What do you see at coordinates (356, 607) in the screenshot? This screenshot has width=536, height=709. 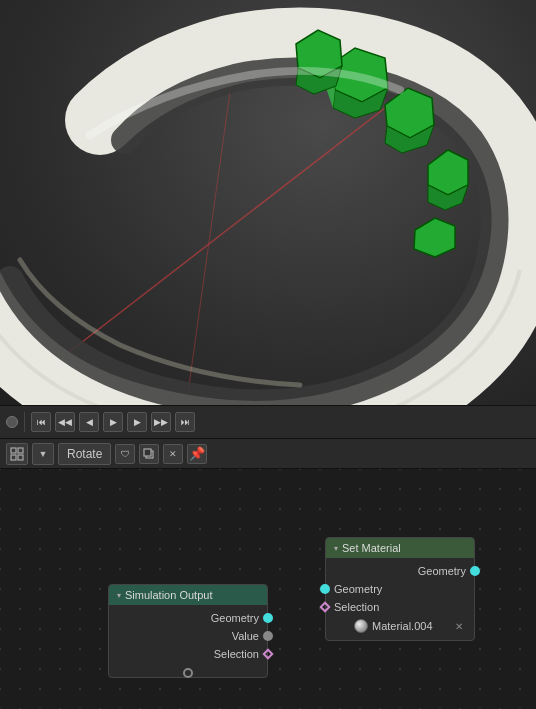 I see `selection-in-label: Selection` at bounding box center [356, 607].